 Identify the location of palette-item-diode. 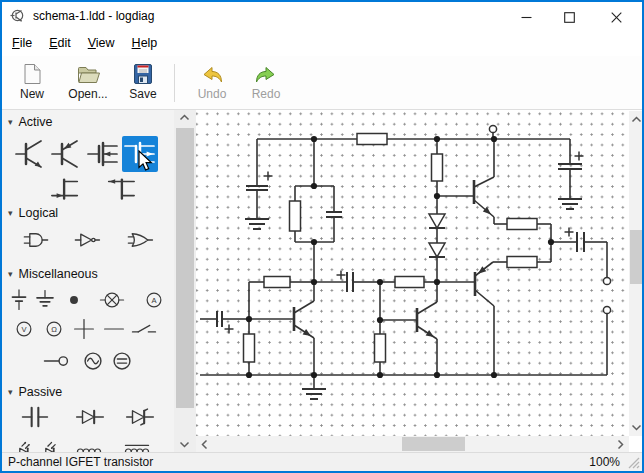
(90, 417).